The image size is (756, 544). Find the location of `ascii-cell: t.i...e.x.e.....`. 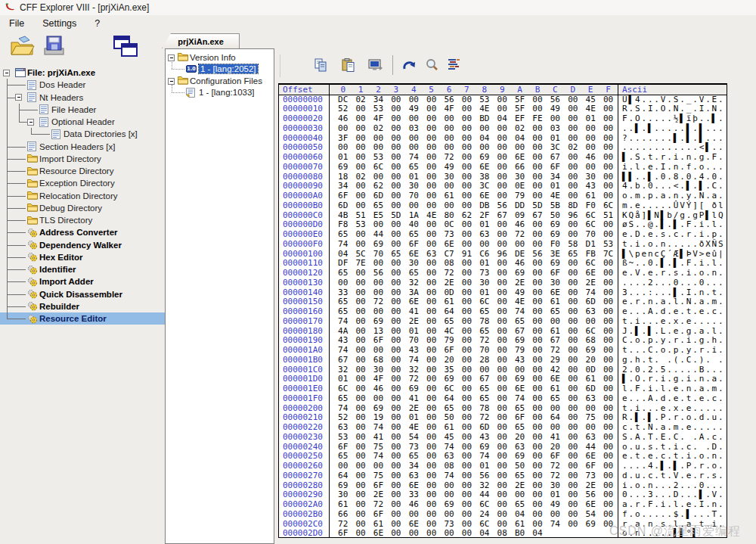

ascii-cell: t.i...e.x.e..... is located at coordinates (671, 322).